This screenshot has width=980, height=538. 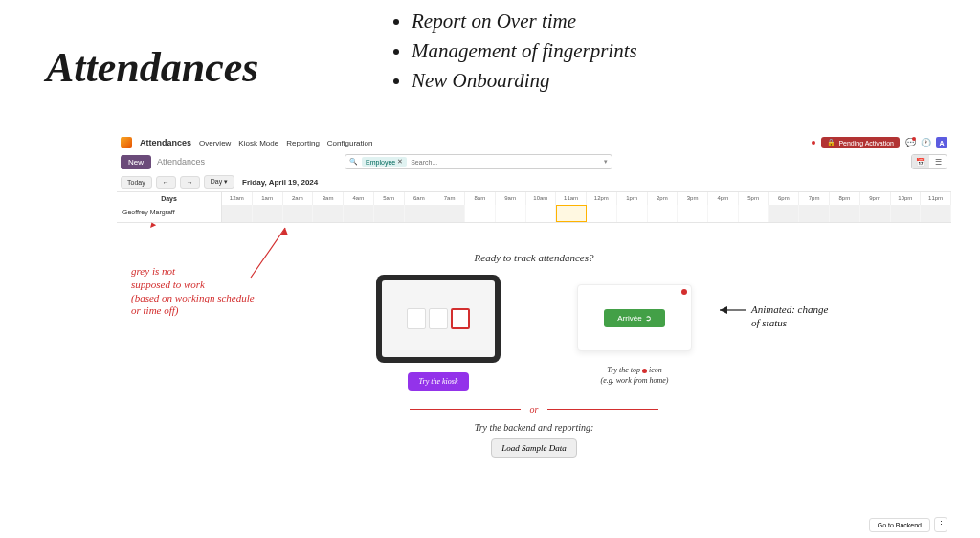 What do you see at coordinates (390, 199) in the screenshot?
I see `hour-header: 5am` at bounding box center [390, 199].